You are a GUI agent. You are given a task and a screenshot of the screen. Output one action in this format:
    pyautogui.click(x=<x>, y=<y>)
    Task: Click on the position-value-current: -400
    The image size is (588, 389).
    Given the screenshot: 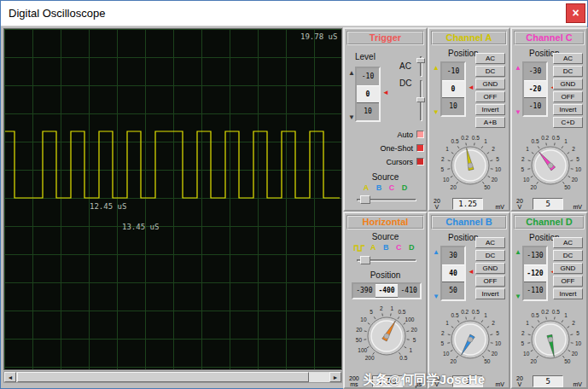 What is the action you would take?
    pyautogui.click(x=387, y=291)
    